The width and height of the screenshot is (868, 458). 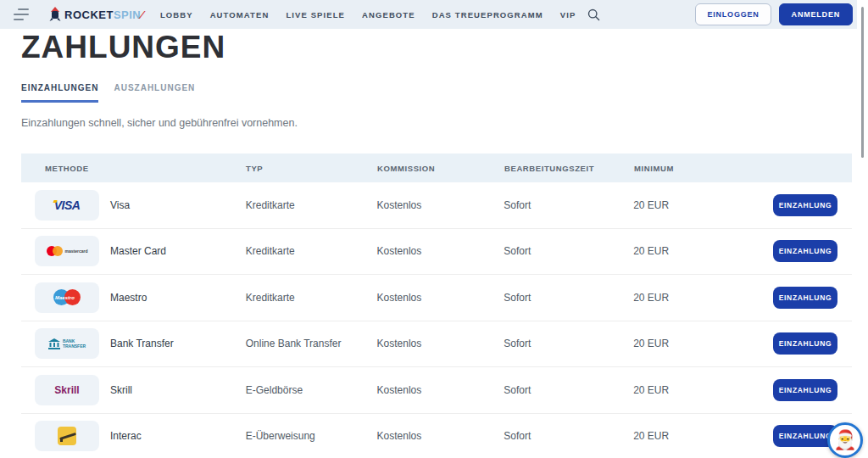 What do you see at coordinates (437, 390) in the screenshot?
I see `payment-row: Skrill Skrill E-Geldbörse Kostenlos Sofo…` at bounding box center [437, 390].